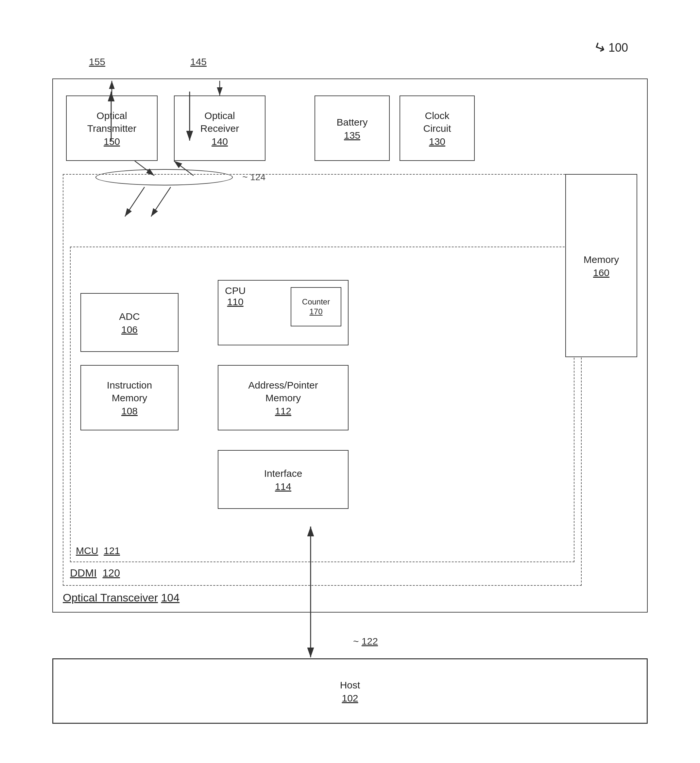 Image resolution: width=700 pixels, height=763 pixels. Describe the element at coordinates (437, 122) in the screenshot. I see `clock-circuit-name: Clock Circuit` at that location.